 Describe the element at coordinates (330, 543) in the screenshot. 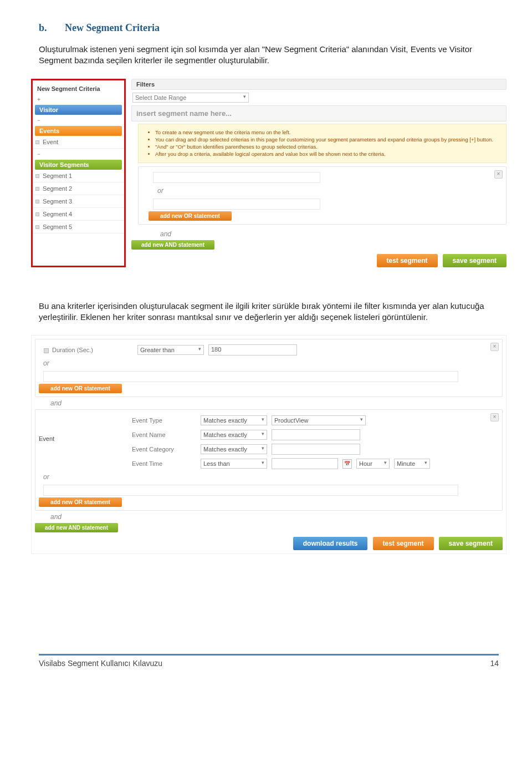

I see `download-results-button: download results` at that location.